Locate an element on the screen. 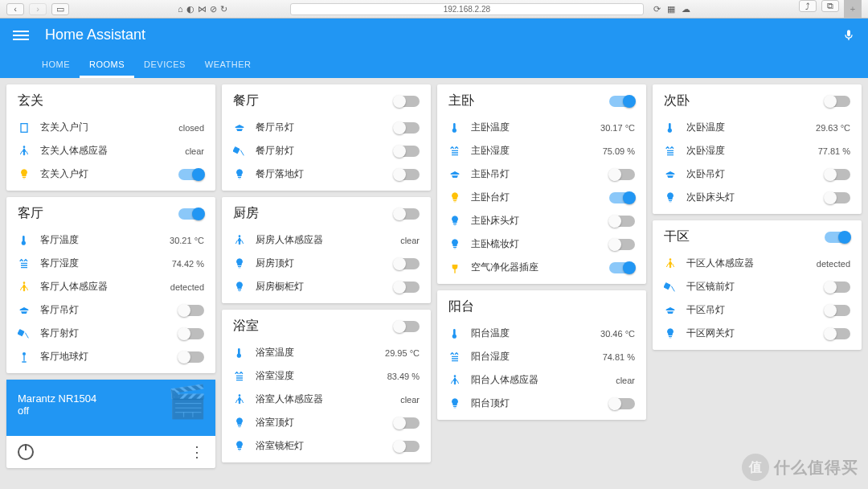 This screenshot has width=868, height=489. entity-row: 阳台湿度74.81 % is located at coordinates (542, 357).